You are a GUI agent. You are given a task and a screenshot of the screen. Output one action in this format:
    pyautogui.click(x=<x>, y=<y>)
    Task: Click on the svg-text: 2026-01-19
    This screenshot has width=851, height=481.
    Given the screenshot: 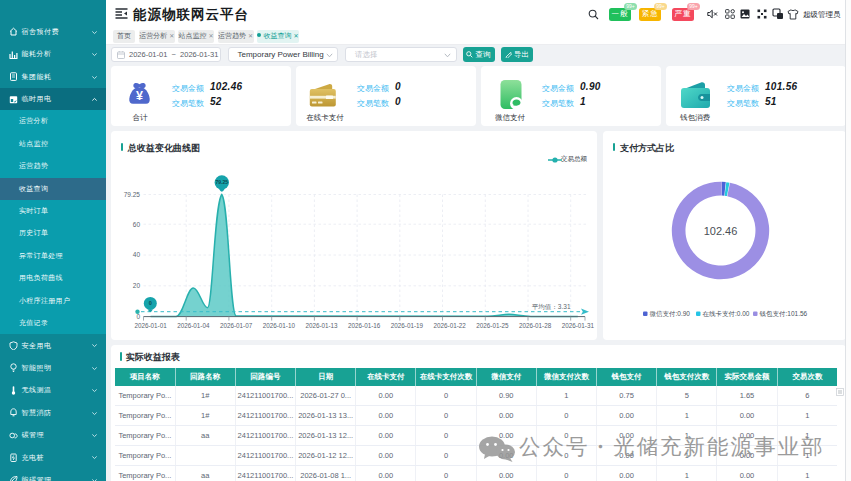 What is the action you would take?
    pyautogui.click(x=408, y=326)
    